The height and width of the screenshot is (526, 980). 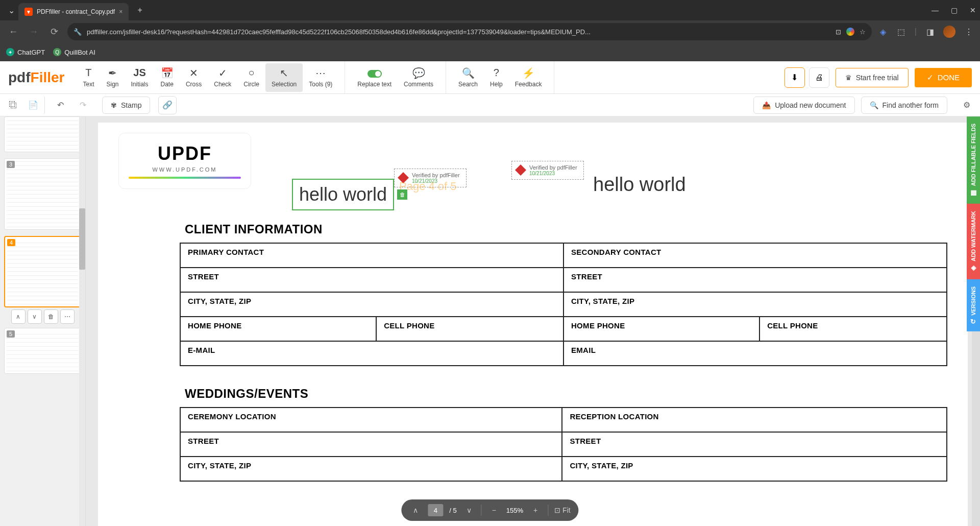 I want to click on redo-button: ↷, so click(x=83, y=105).